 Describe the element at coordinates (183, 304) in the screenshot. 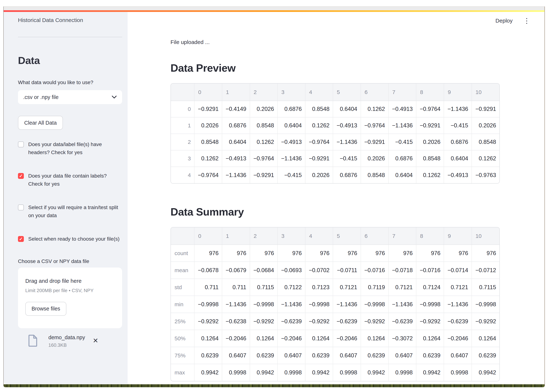

I see `row-index: min` at that location.